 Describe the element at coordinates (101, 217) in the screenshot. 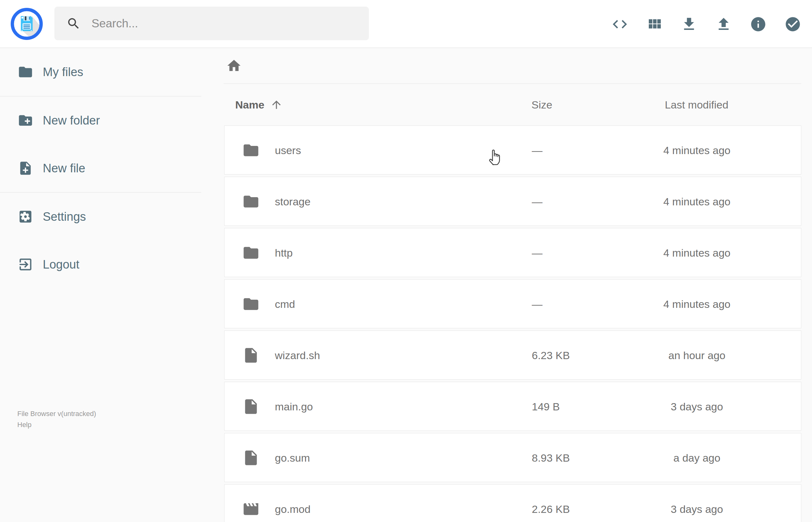

I see `sidebar-item-settings: Settings` at that location.